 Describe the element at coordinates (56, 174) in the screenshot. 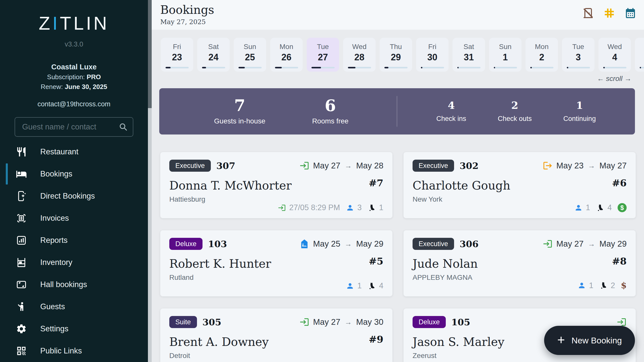

I see `sidebar-item-label: Bookings` at that location.